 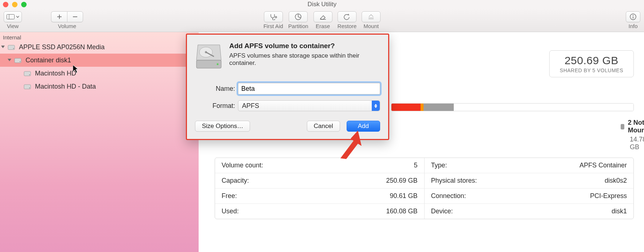 What do you see at coordinates (632, 135) in the screenshot?
I see `legend: 2 Not Mounted 14.78 GB Free 90.61 GB` at bounding box center [632, 135].